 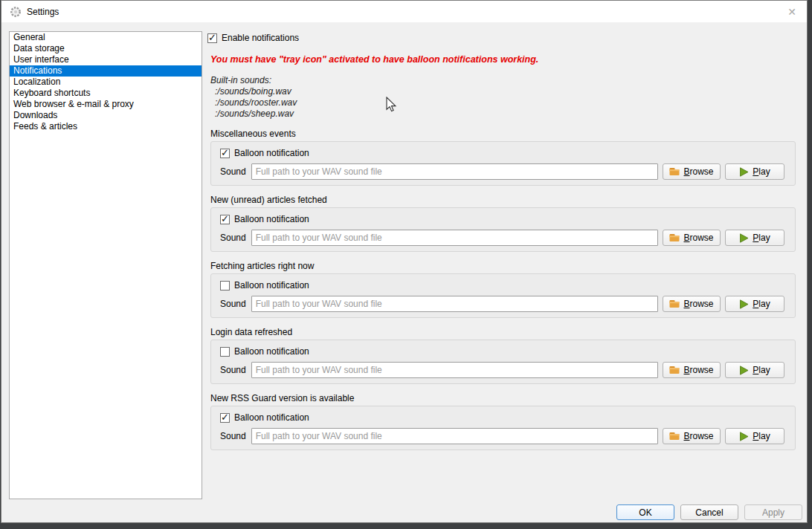 What do you see at coordinates (503, 398) in the screenshot?
I see `section-title: New RSS Guard version is available` at bounding box center [503, 398].